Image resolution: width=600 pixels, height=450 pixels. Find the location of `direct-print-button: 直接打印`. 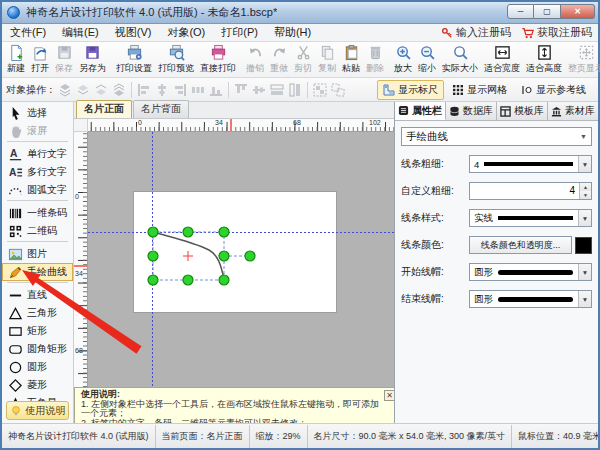

direct-print-button: 直接打印 is located at coordinates (218, 60).